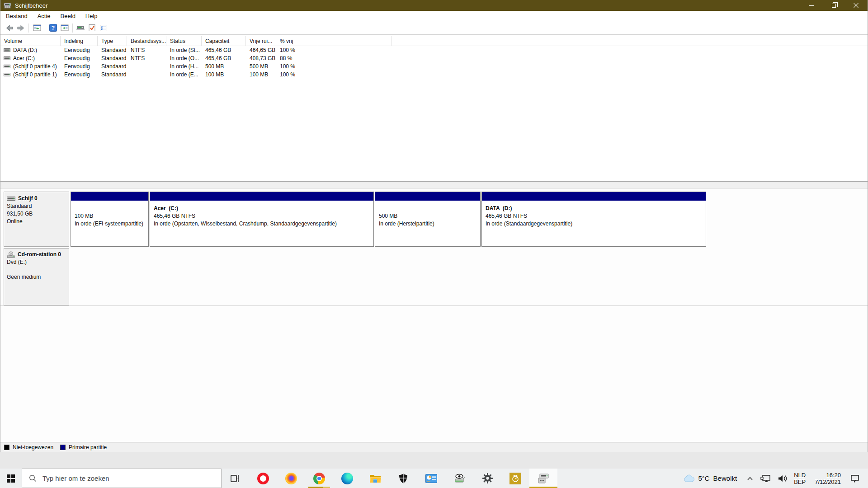 The height and width of the screenshot is (488, 868). What do you see at coordinates (21, 28) in the screenshot?
I see `forward-button` at bounding box center [21, 28].